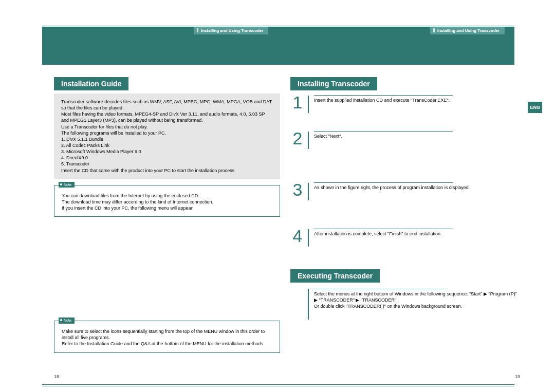  Describe the element at coordinates (138, 202) in the screenshot. I see `note-1-text: You can download files from the Internet…` at that location.